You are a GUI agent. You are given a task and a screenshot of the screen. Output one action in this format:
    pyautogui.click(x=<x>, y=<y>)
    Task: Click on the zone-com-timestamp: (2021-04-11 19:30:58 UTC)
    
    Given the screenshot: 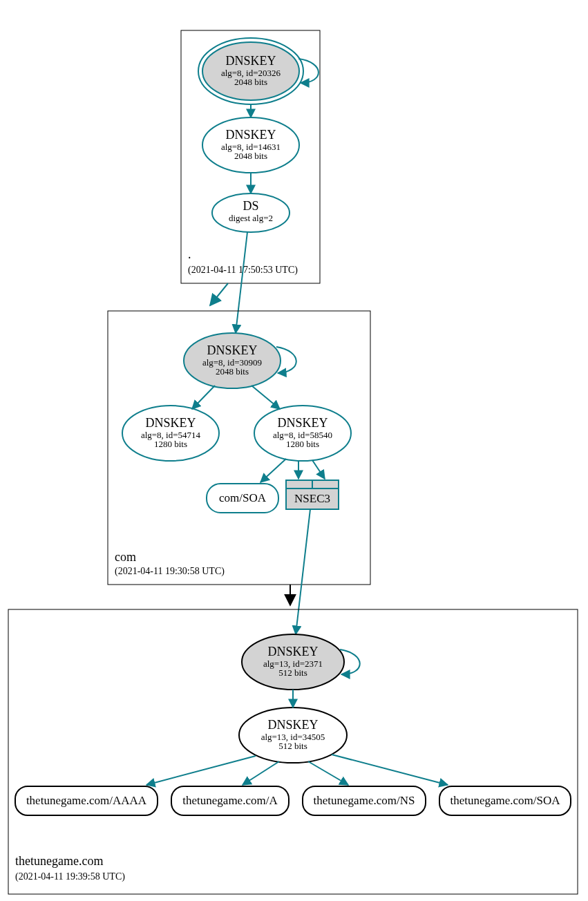 What is the action you would take?
    pyautogui.click(x=170, y=571)
    